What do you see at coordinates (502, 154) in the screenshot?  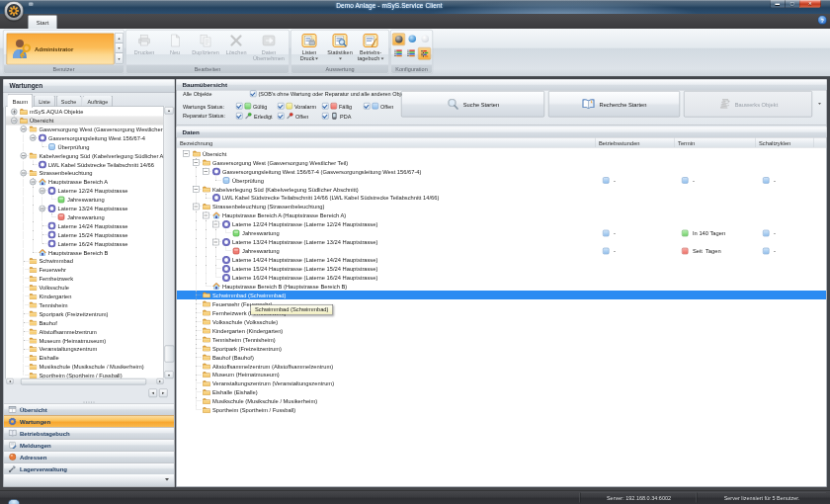 I see `table-row-übersicht: Übersicht` at bounding box center [502, 154].